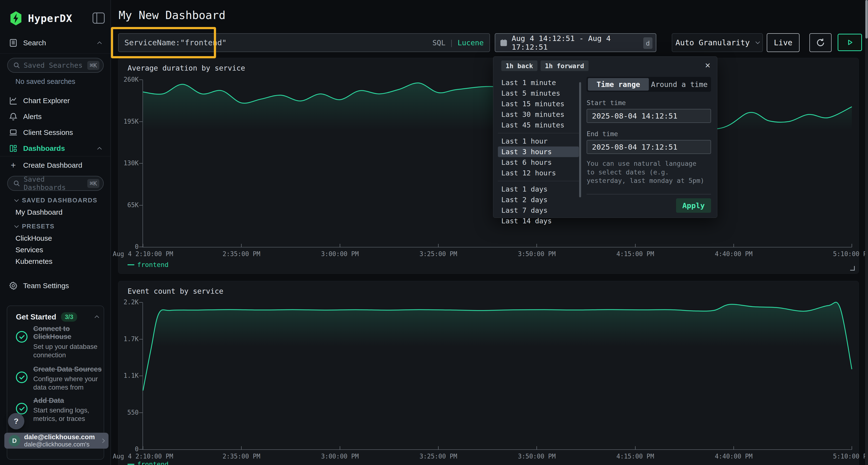 This screenshot has width=868, height=465. I want to click on logo: HyperDX, so click(40, 18).